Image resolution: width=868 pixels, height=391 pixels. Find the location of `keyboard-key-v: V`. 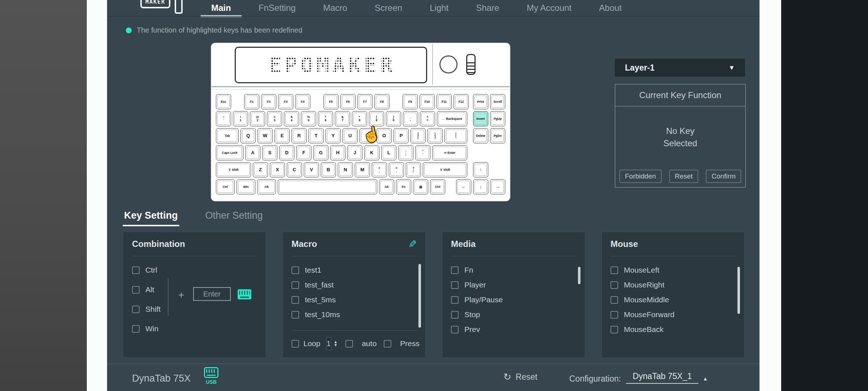

keyboard-key-v: V is located at coordinates (311, 170).